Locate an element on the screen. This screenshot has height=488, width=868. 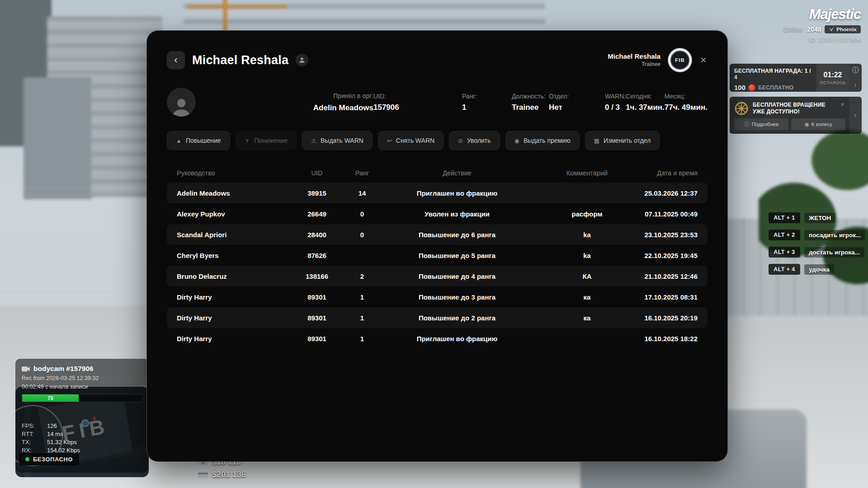
building is located at coordinates (57, 138).